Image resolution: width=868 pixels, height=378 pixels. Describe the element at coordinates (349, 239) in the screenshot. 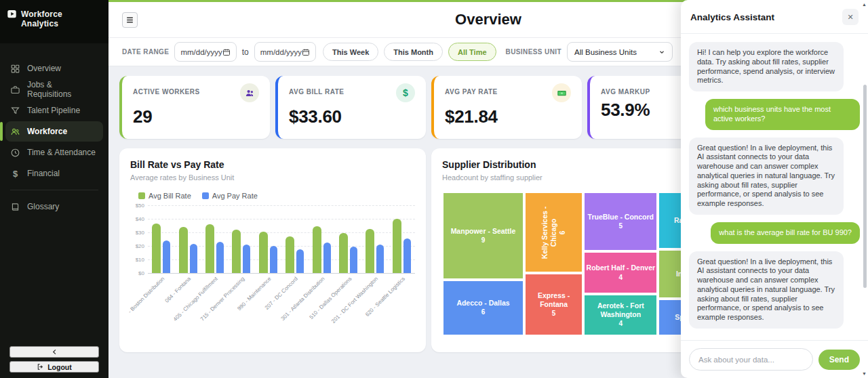

I see `bar-group-510-dallas-operations` at that location.